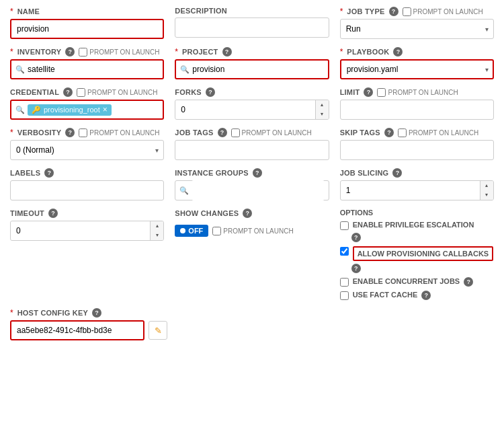 The width and height of the screenshot is (504, 442). What do you see at coordinates (68, 92) in the screenshot?
I see `credential-help-icon: ?` at bounding box center [68, 92].